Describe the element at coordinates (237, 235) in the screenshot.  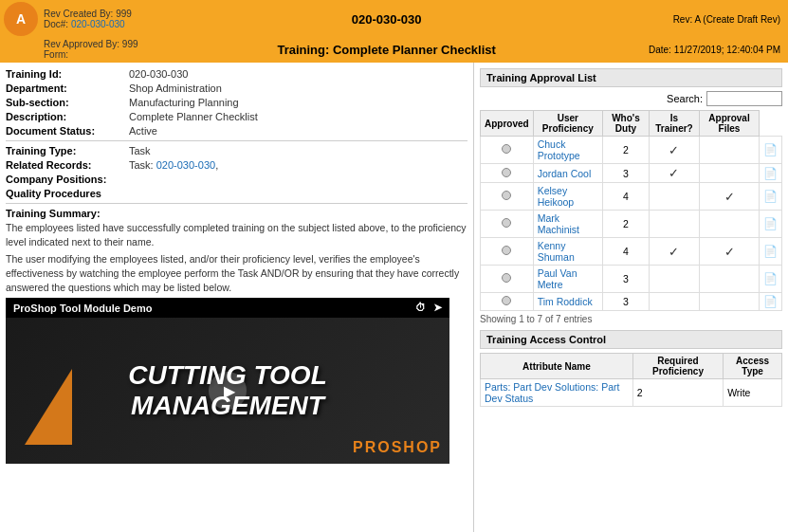
I see `summary-text-1: The employees listed have successfully c…` at that location.